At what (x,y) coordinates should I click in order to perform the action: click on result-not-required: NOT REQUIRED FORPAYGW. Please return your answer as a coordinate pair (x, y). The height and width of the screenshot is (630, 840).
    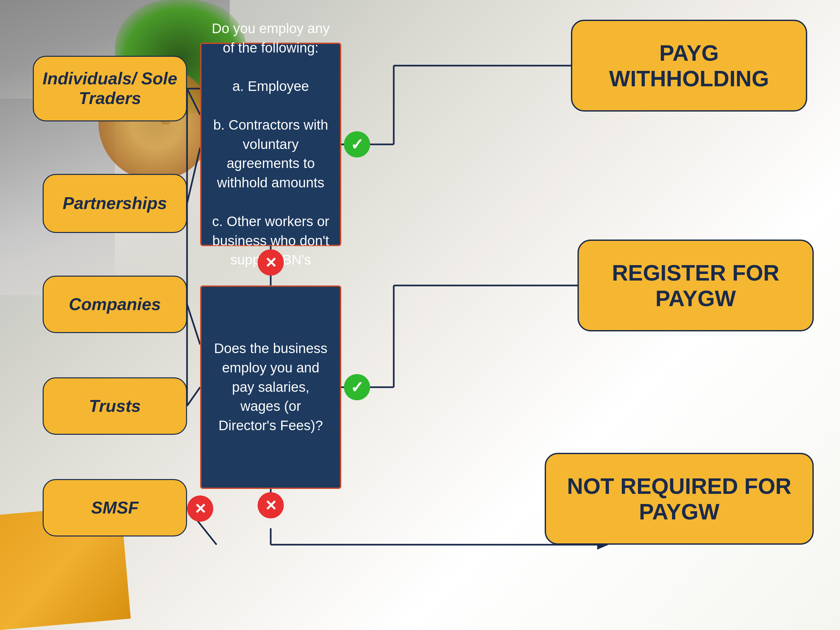
    Looking at the image, I should click on (679, 499).